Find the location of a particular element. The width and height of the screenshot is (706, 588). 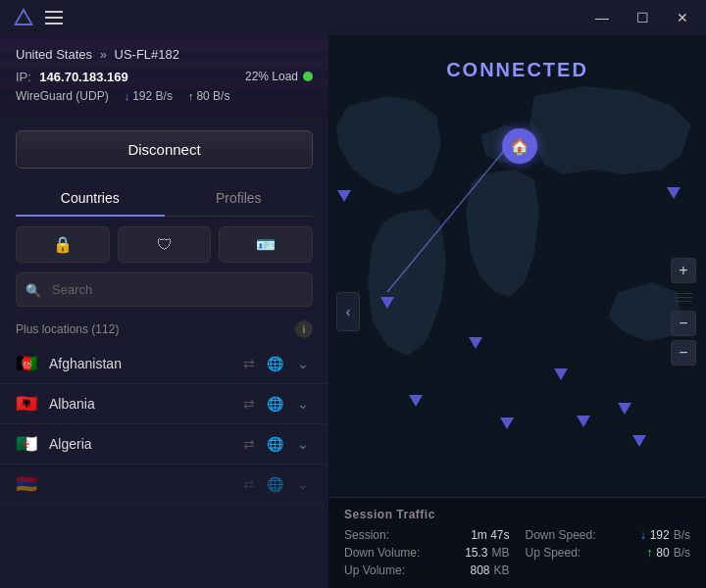

list-item: 🇦🇫 Afghanistan ⇄ 🌐 ⌄ is located at coordinates (165, 365).